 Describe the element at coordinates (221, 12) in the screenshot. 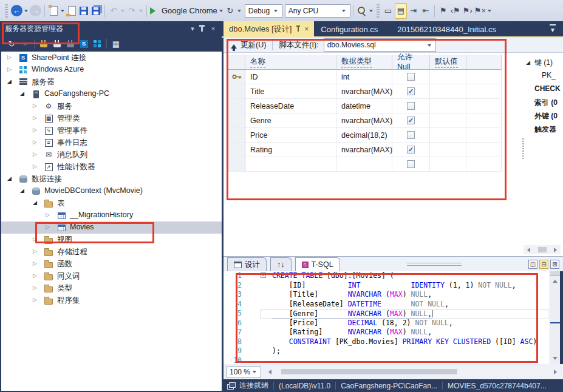

I see `browser-target-caret` at that location.